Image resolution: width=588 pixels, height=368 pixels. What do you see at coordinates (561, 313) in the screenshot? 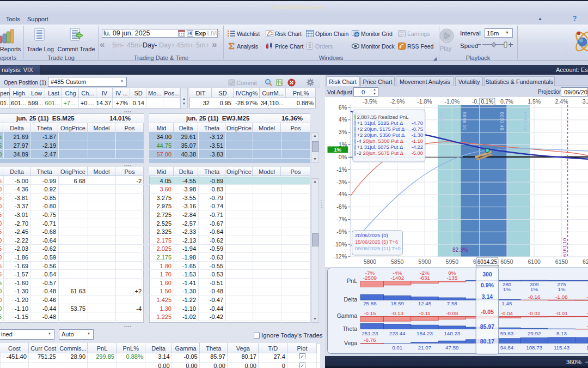
I see `svg-text: -0.01` at bounding box center [561, 313].